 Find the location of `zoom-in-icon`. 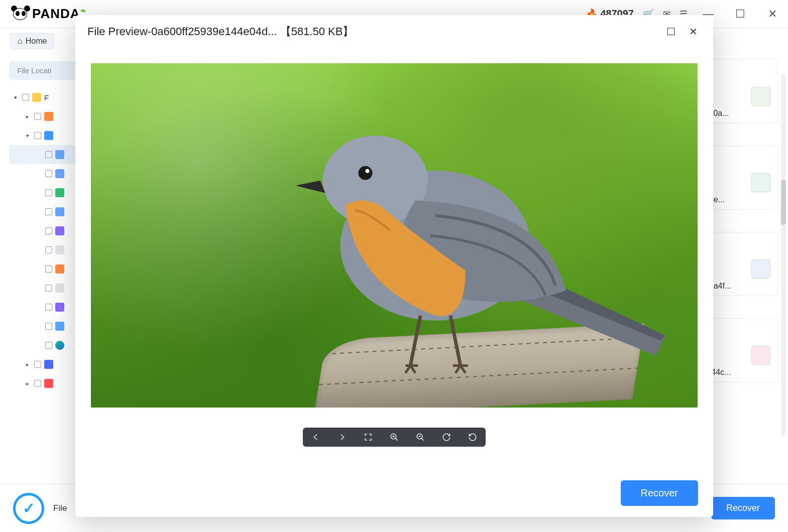

zoom-in-icon is located at coordinates (394, 437).